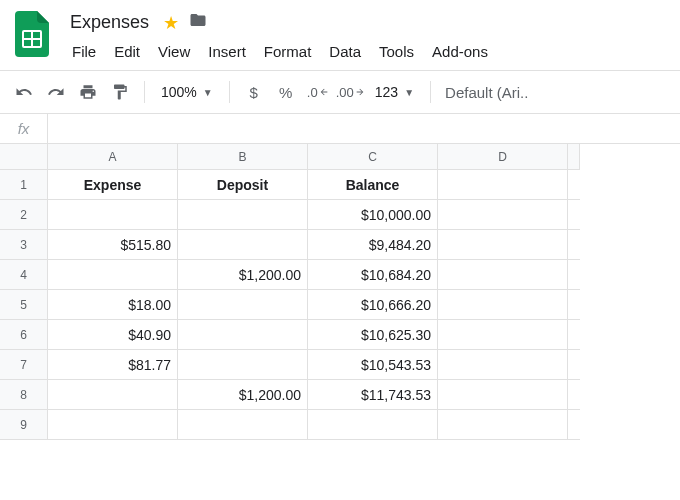  What do you see at coordinates (345, 52) in the screenshot?
I see `menu-data: Data` at bounding box center [345, 52].